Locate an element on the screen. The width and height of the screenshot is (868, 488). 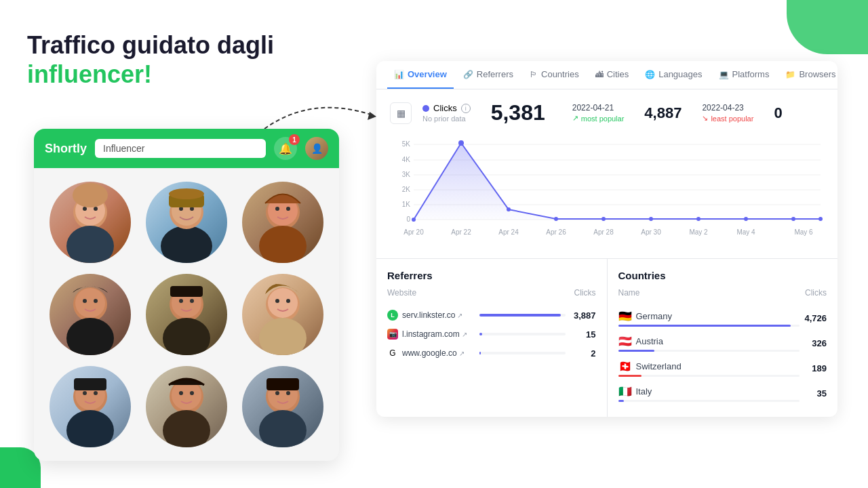
referrer-name-1: serv.linkster.co ↗ is located at coordinates (433, 315).